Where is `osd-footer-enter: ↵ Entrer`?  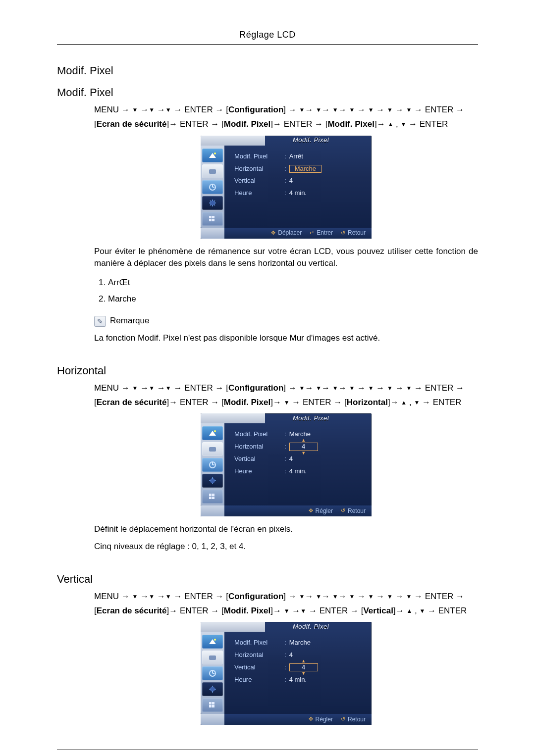 osd-footer-enter: ↵ Entrer is located at coordinates (321, 233).